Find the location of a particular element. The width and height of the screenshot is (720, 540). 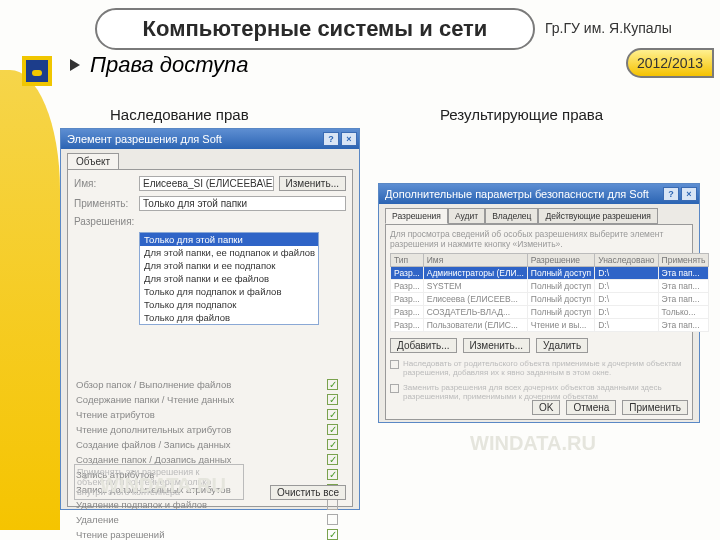

perm-label: Чтение дополнительных атрибутов is located at coordinates (154, 430).